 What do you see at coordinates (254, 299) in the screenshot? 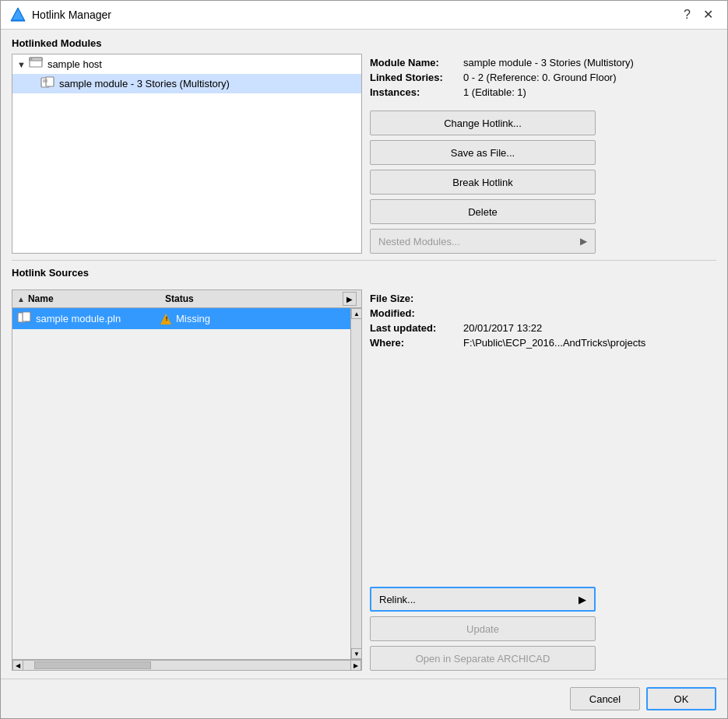
I see `col-status-header: Status` at bounding box center [254, 299].